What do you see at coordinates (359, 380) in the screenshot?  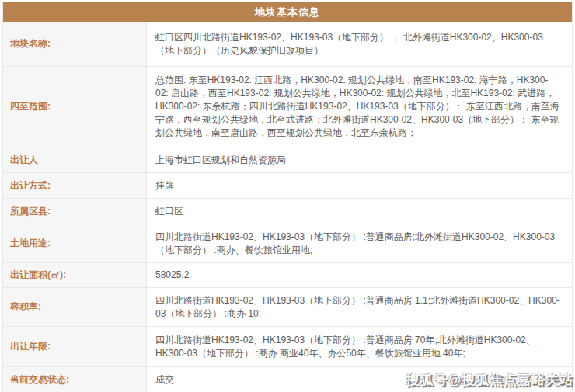 I see `row-transaction-status-value: 成交` at bounding box center [359, 380].